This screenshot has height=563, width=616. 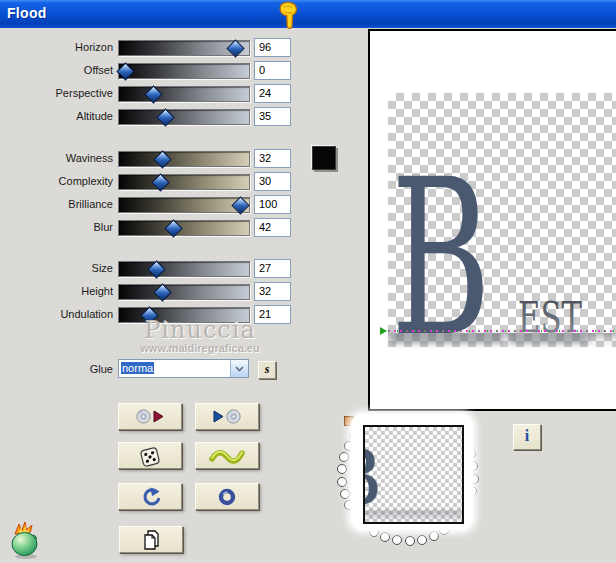 What do you see at coordinates (56, 158) in the screenshot?
I see `slider-label: Waviness` at bounding box center [56, 158].